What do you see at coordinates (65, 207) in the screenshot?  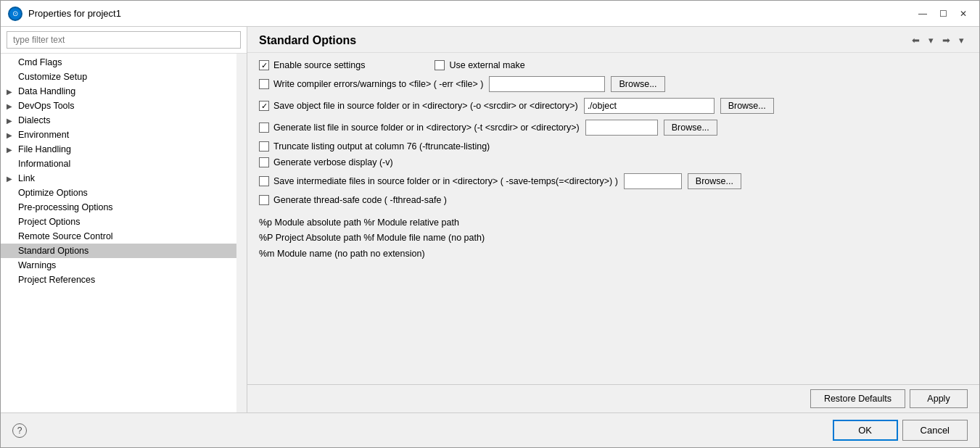 I see `sidebar-item-label: Pre-processing Options` at bounding box center [65, 207].